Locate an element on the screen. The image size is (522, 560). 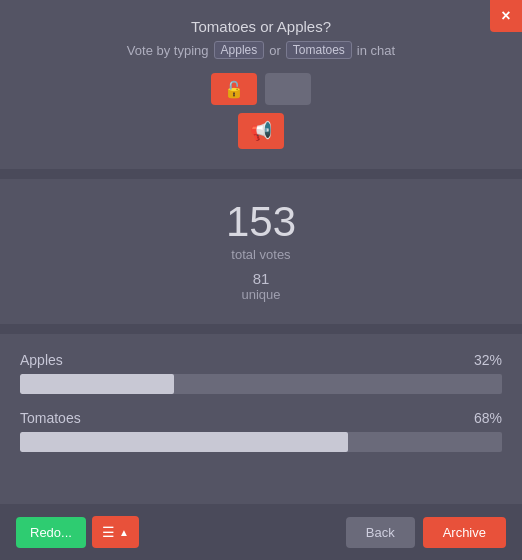
chevron-icon: ▲ is located at coordinates (124, 532).